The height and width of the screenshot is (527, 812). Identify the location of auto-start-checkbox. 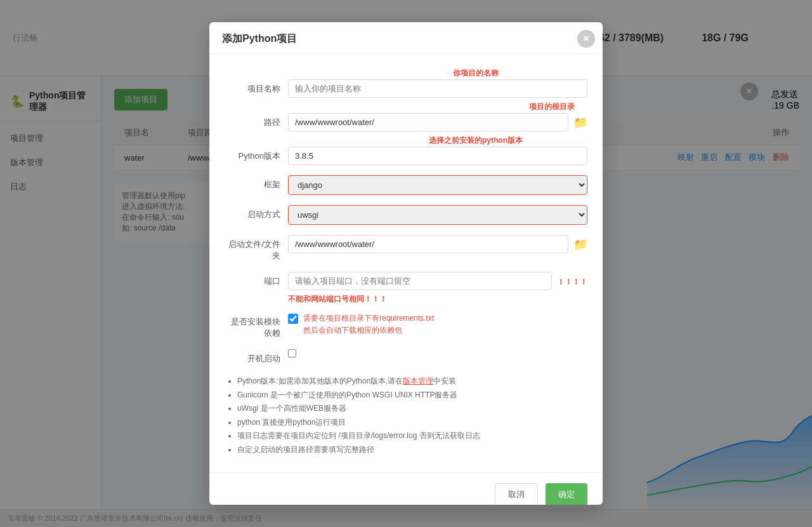
(292, 353).